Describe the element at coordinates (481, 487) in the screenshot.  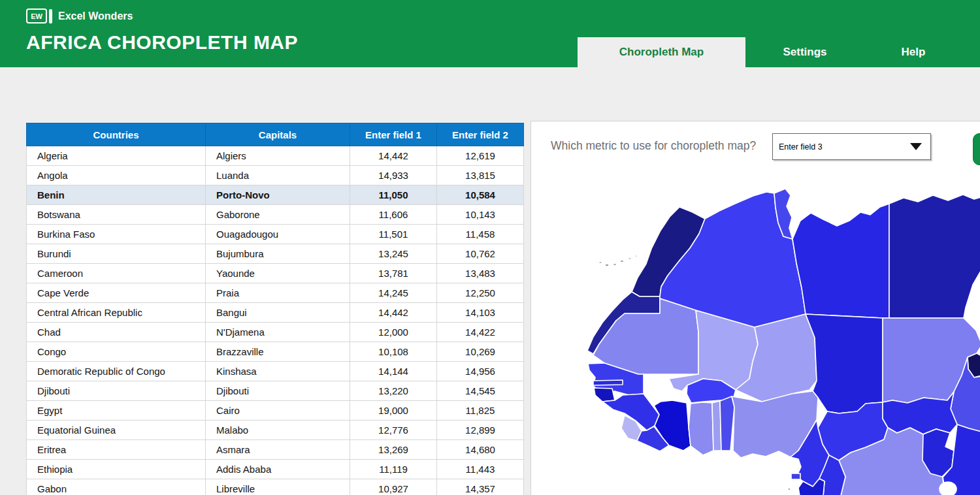
I see `value-cell: 14,357` at that location.